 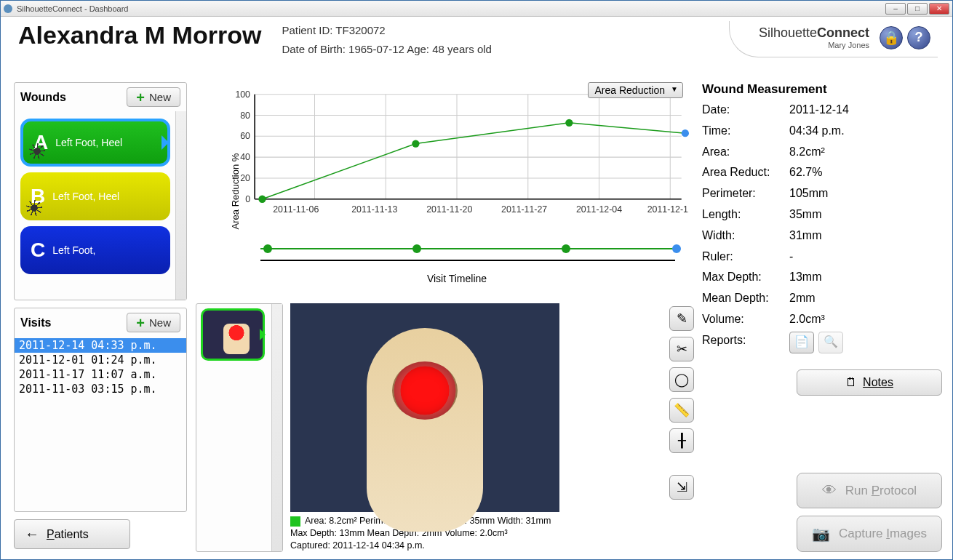 What do you see at coordinates (919, 38) in the screenshot?
I see `help-button: ?` at bounding box center [919, 38].